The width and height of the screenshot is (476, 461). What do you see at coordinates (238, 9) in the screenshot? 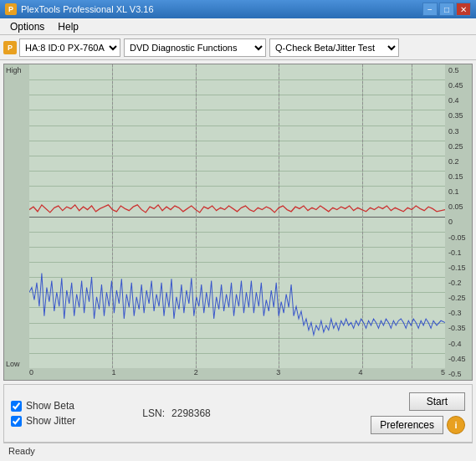
I see `title-bar: P PlexTools Professional XL V3.16 − □ ✕` at bounding box center [238, 9].